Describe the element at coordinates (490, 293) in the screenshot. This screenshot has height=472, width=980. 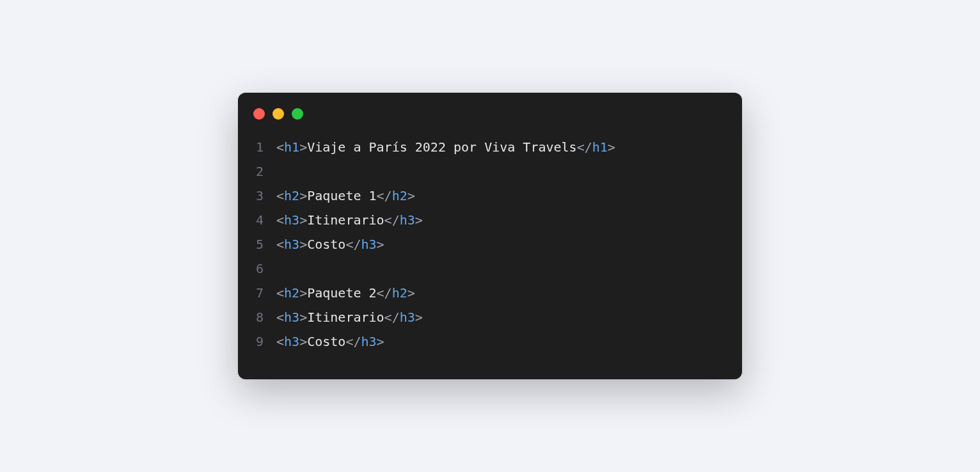
I see `code-line: 7<h2>Paquete 2</h2>` at that location.